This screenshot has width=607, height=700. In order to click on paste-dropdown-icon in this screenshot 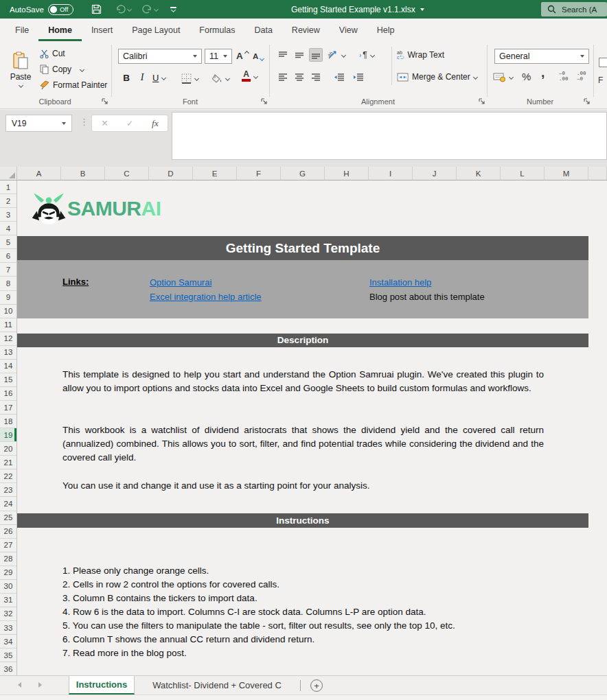, I will do `click(21, 85)`.